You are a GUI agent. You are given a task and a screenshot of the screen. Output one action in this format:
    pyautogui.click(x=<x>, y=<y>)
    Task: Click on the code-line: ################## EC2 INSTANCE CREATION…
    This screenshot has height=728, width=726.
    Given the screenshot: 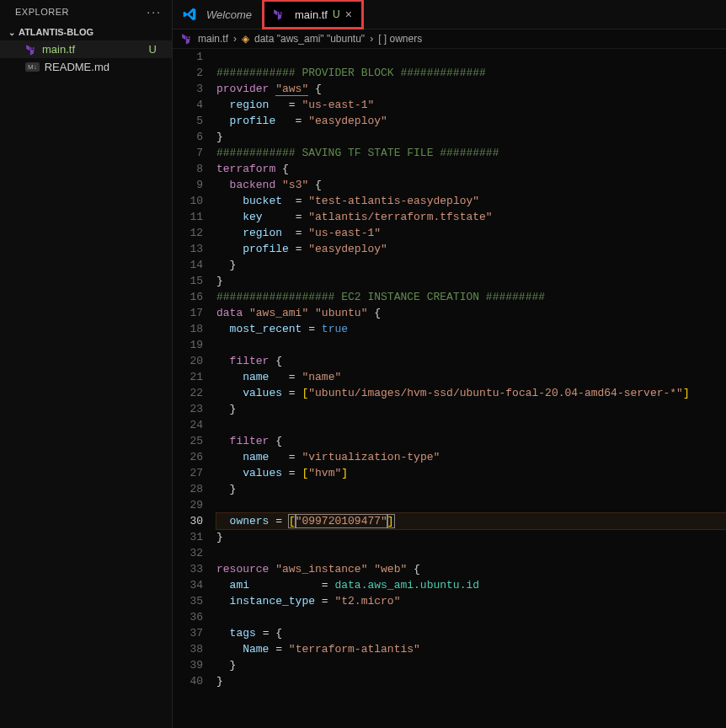 What is the action you would take?
    pyautogui.click(x=472, y=297)
    